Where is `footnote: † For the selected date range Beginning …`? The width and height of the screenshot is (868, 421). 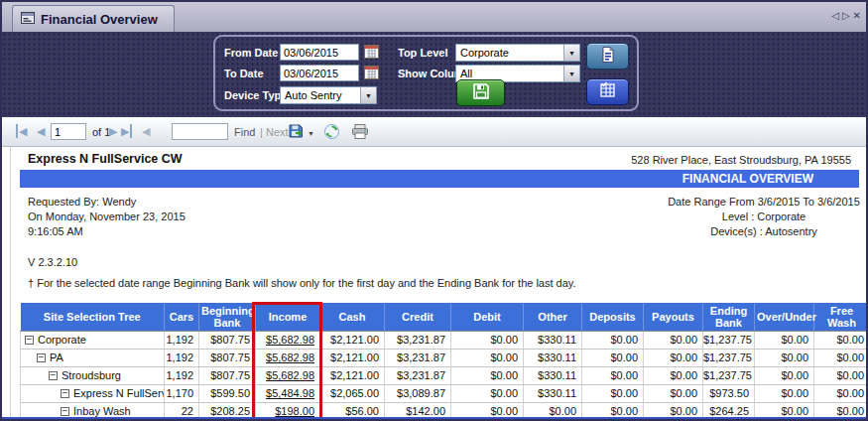 footnote: † For the selected date range Beginning … is located at coordinates (302, 283).